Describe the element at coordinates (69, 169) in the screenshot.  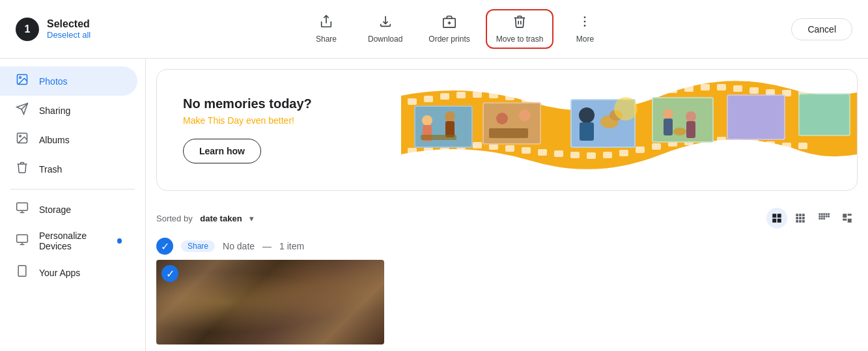
I see `sidebar-item-trash: Trash` at that location.